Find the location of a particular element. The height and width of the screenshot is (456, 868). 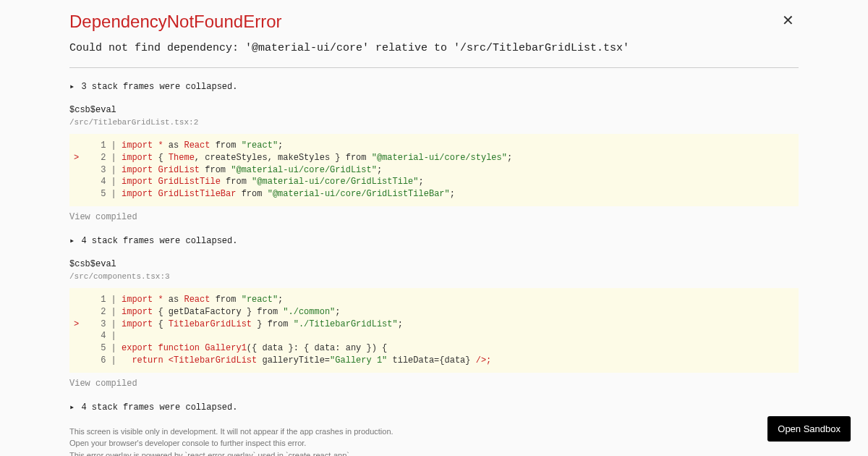

stack-collapse-1: ▸ 3 stack frames were collapsed. is located at coordinates (434, 87).